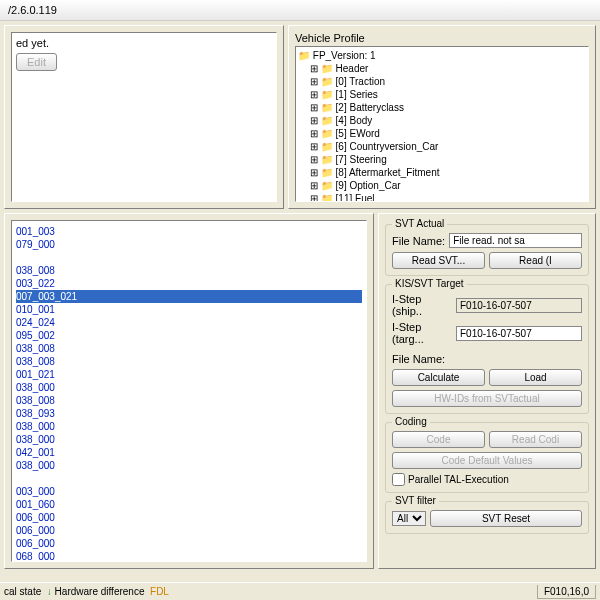  I want to click on coding-group: Coding CodeRead Codi Code Default Values…, so click(487, 458).